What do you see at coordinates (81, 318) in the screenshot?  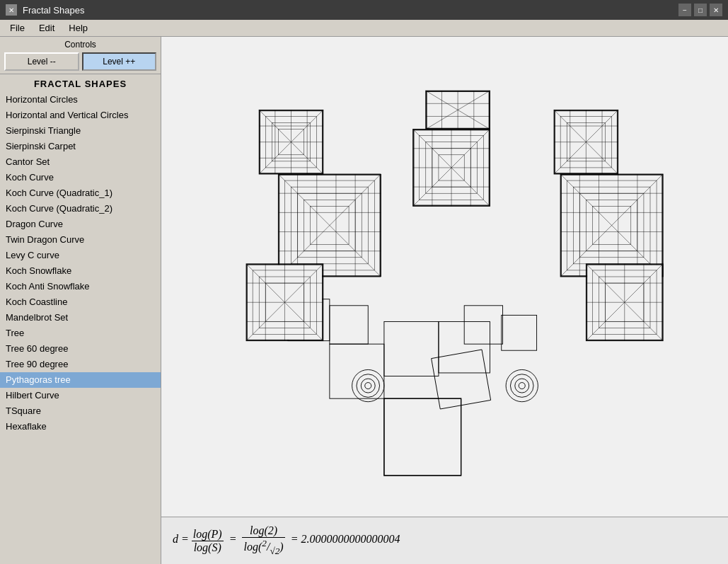 I see `shape-item-14: Mandelbrot Set` at bounding box center [81, 318].